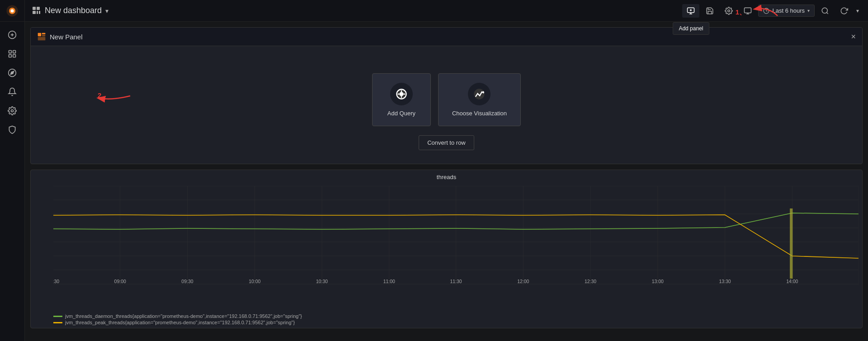 This screenshot has height=341, width=868. Describe the element at coordinates (748, 11) in the screenshot. I see `tv-mode-button` at that location.